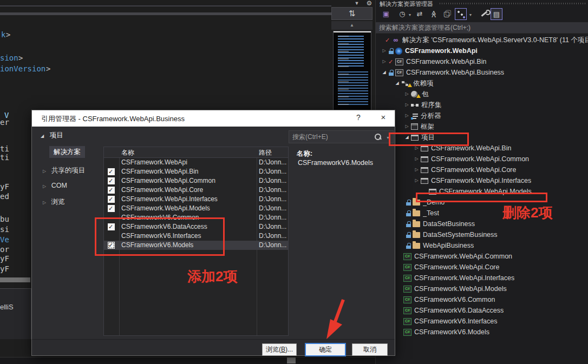 This screenshot has height=364, width=588. What do you see at coordinates (196, 172) in the screenshot?
I see `reference-row: CSFramework.WebApi.BinD:\Jonn...` at bounding box center [196, 172].